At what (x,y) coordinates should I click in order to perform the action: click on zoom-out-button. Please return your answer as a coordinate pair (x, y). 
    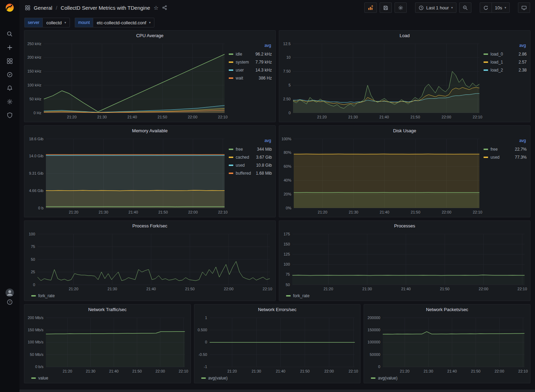
    Looking at the image, I should click on (465, 8).